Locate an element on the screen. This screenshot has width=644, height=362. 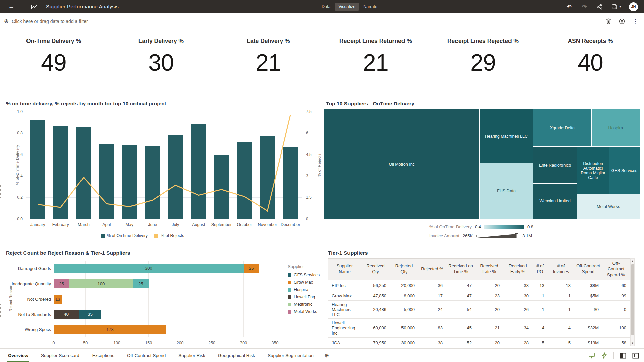
legend-entry: % of Rejects is located at coordinates (169, 236).